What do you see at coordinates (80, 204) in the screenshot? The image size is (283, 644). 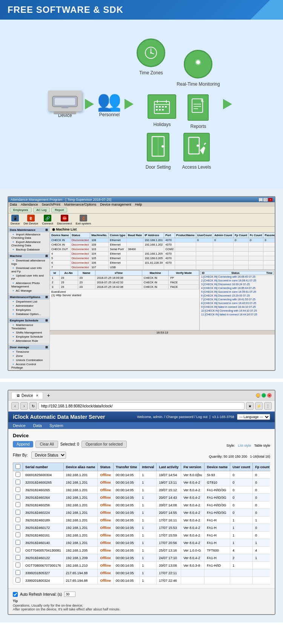 I see `menu-maintenance: Maintenance/Options` at bounding box center [80, 204].